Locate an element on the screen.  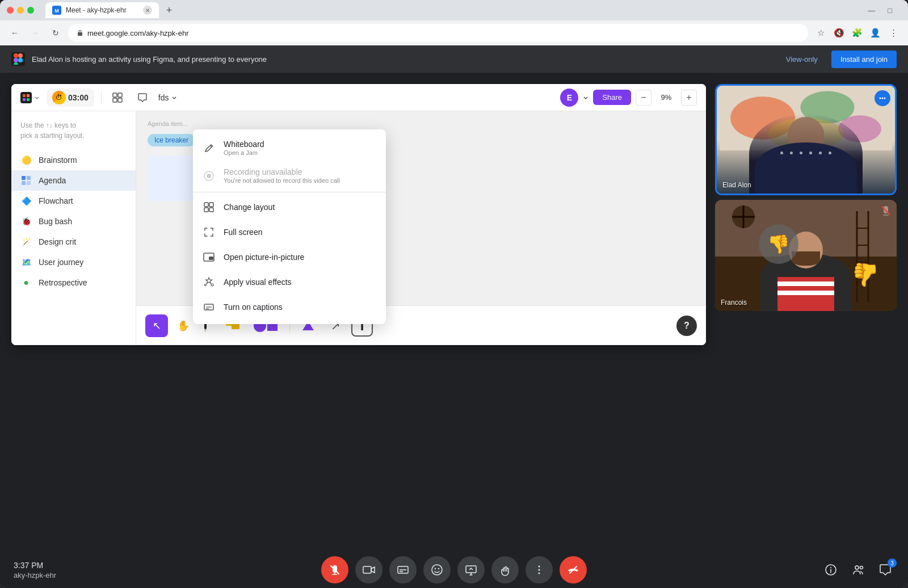
profile-icon: 👤 is located at coordinates (875, 33).